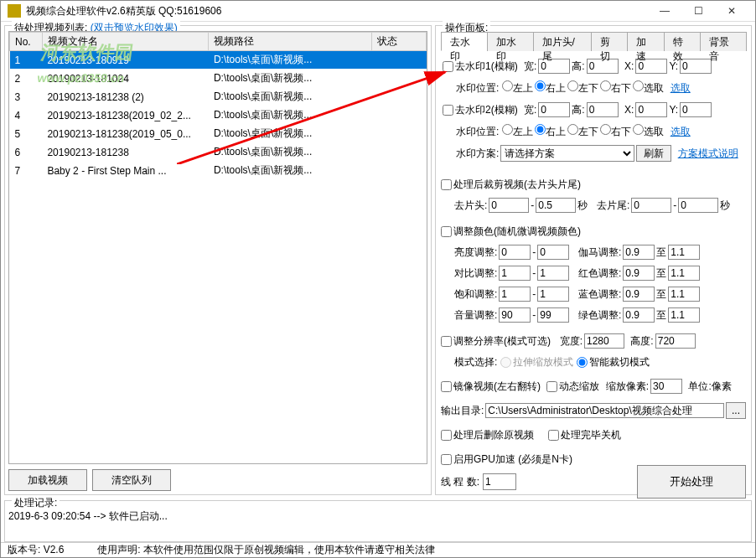 The image size is (756, 558). I want to click on gpu-checkbox, so click(446, 459).